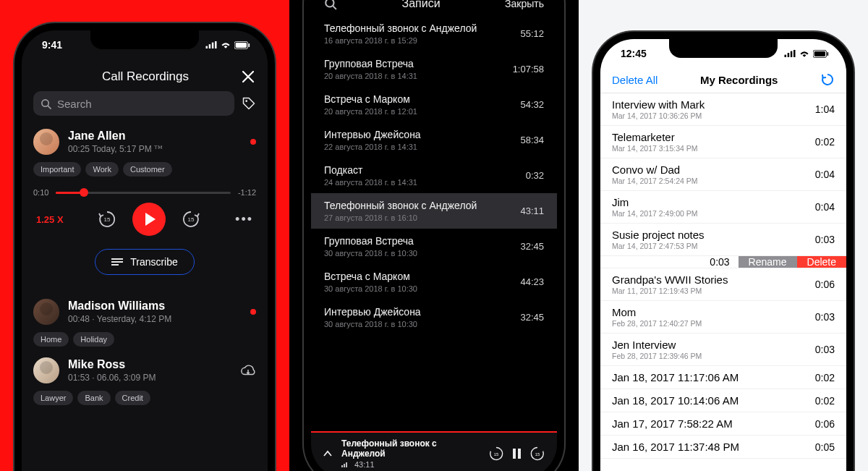 The image size is (868, 471). Describe the element at coordinates (50, 220) in the screenshot. I see `playback-speed: 1.25 X` at that location.